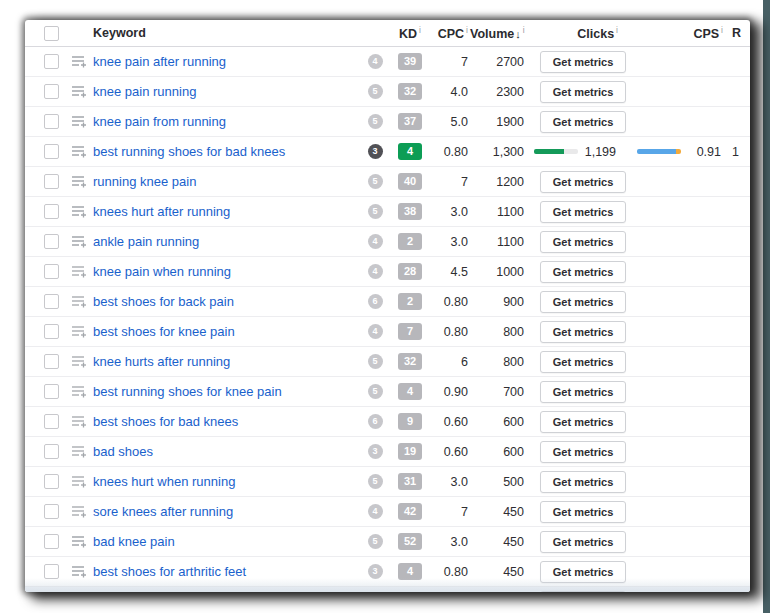  What do you see at coordinates (226, 272) in the screenshot?
I see `keyword-link: knee pain when running` at bounding box center [226, 272].